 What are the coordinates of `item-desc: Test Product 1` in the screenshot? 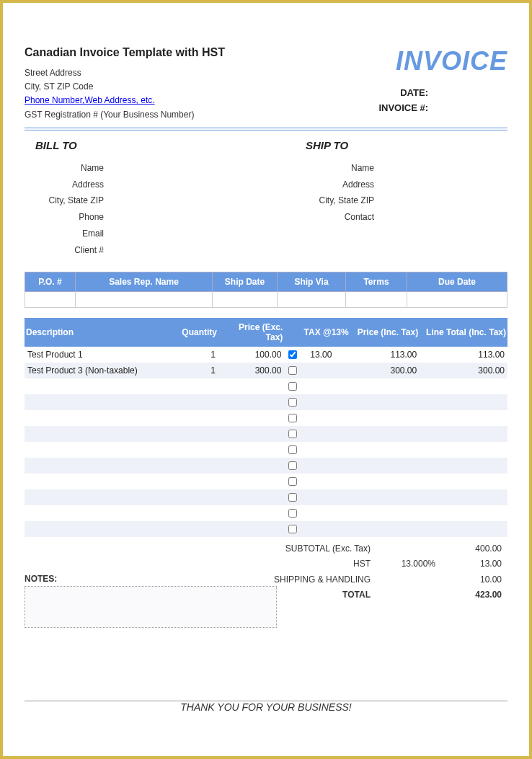 It's located at (101, 355).